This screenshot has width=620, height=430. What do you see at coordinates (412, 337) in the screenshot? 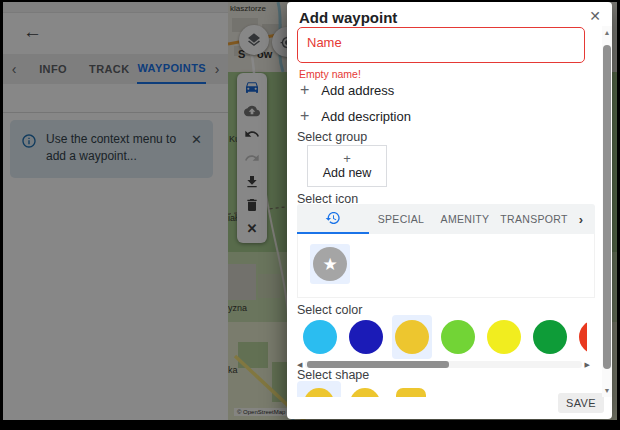
I see `color-option-gold-selected` at bounding box center [412, 337].